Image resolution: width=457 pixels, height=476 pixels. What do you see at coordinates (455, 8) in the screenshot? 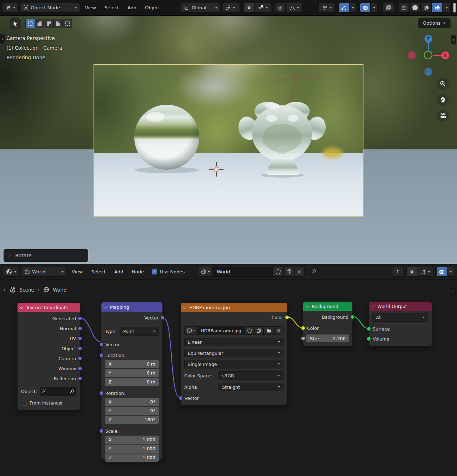
I see `region-divider` at bounding box center [455, 8].